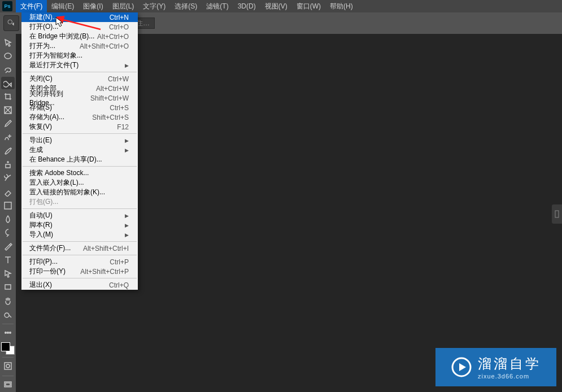 This screenshot has width=562, height=392. What do you see at coordinates (80, 249) in the screenshot?
I see `menu-item: 文件简介(F)...Alt+Shift+Ctrl+I` at bounding box center [80, 249].